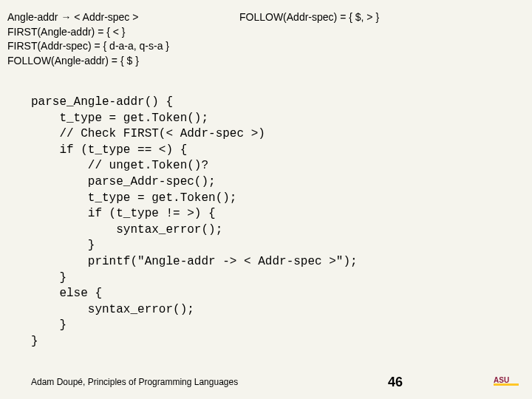 The height and width of the screenshot is (399, 532). Describe the element at coordinates (506, 382) in the screenshot. I see `asu-logo-icon: ASU` at that location.